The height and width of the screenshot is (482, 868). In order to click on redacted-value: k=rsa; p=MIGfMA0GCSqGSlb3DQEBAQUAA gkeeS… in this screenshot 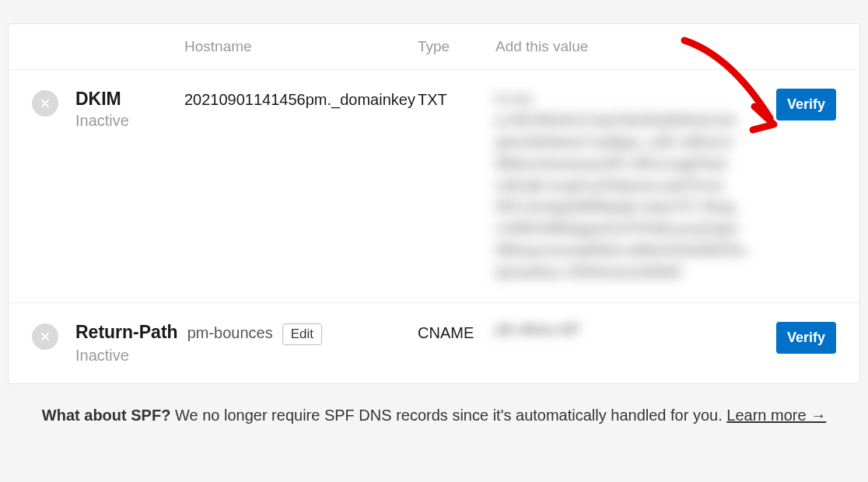, I will do `click(623, 187)`.